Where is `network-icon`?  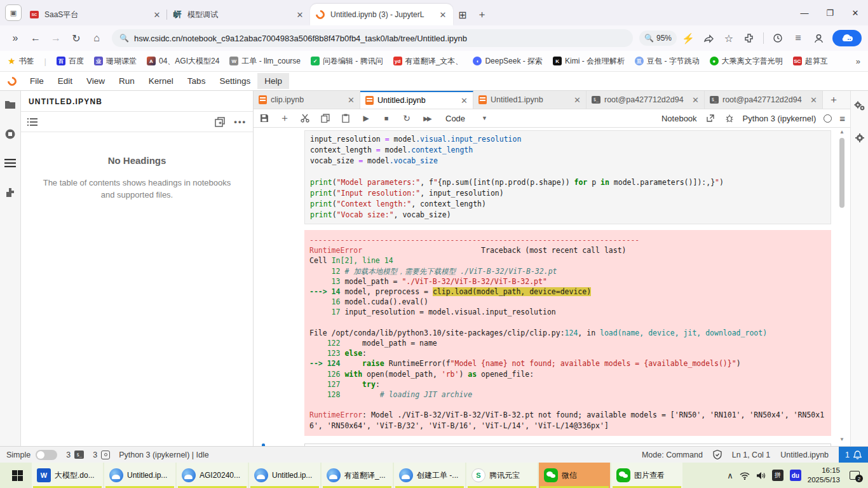 network-icon is located at coordinates (745, 475).